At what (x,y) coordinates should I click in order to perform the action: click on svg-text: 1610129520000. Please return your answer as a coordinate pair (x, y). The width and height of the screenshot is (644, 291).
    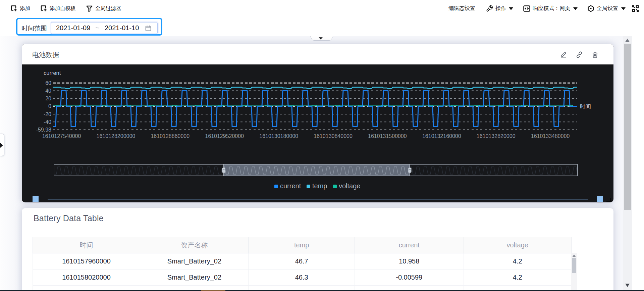
    Looking at the image, I should click on (224, 136).